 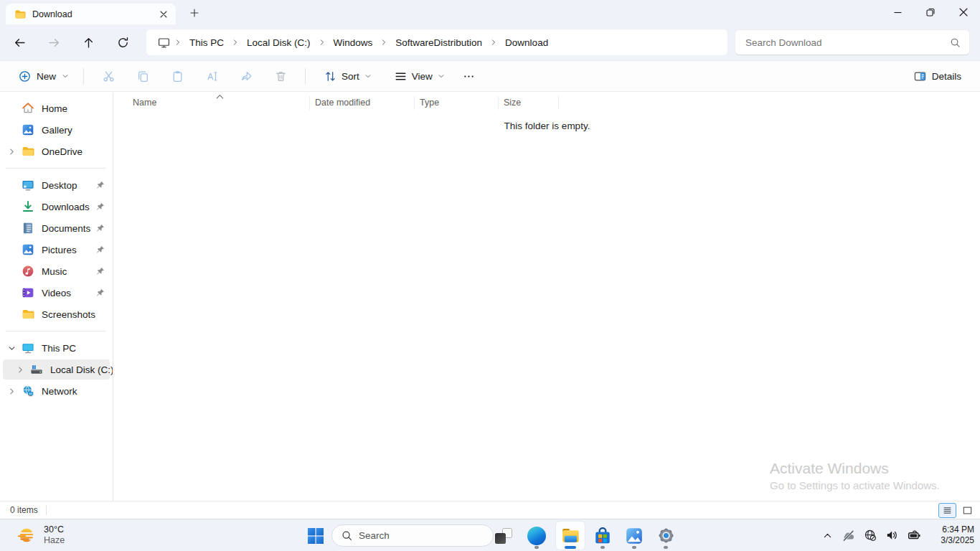 I want to click on items-count: 0 items, so click(x=24, y=510).